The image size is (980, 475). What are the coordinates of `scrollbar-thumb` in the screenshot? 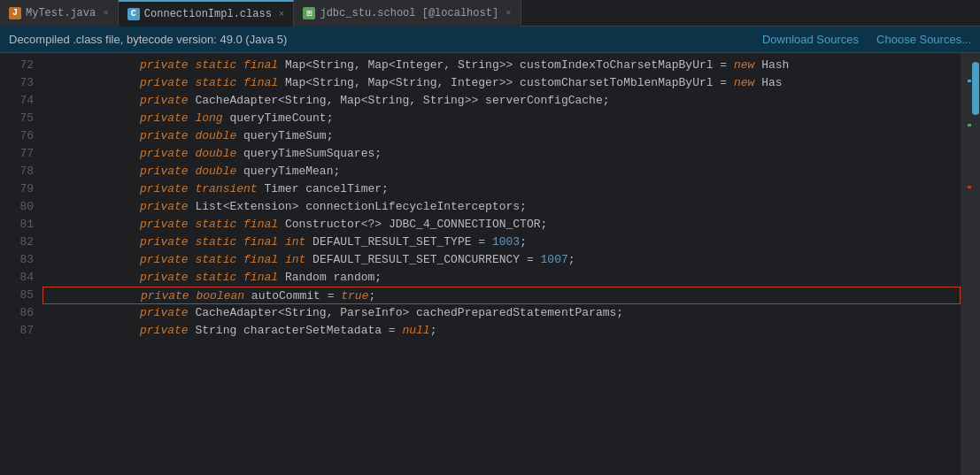 It's located at (976, 88).